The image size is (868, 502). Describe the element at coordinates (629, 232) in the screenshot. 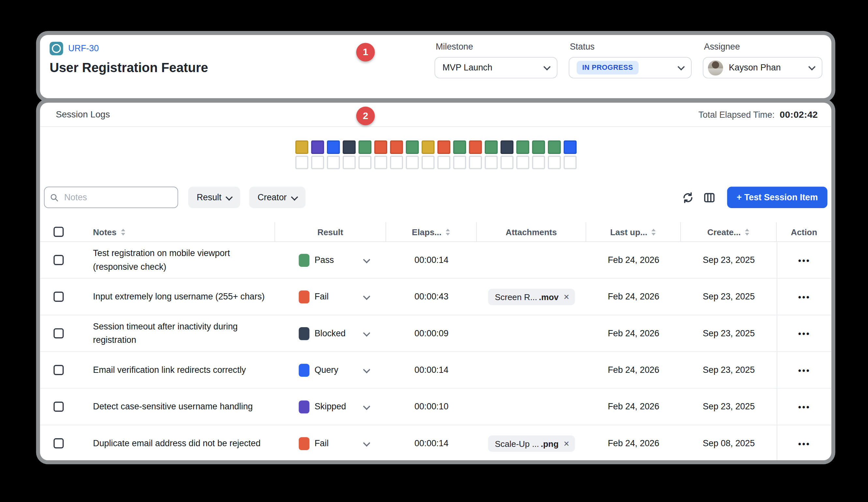

I see `column-header-last-updated: Last up...` at that location.